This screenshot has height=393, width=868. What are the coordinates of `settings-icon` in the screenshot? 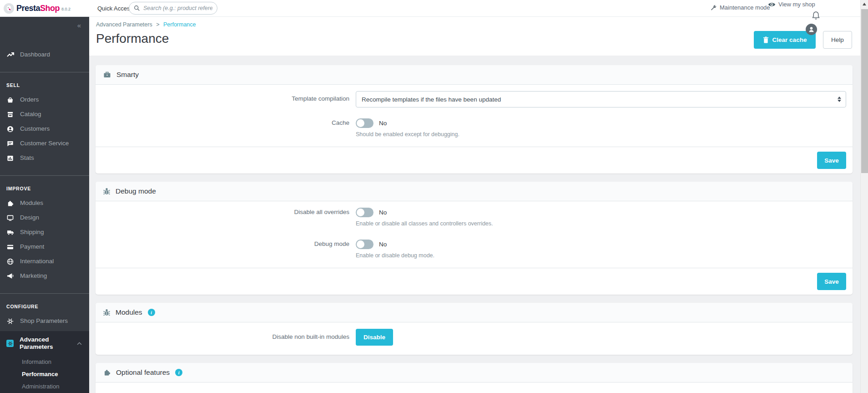 It's located at (10, 343).